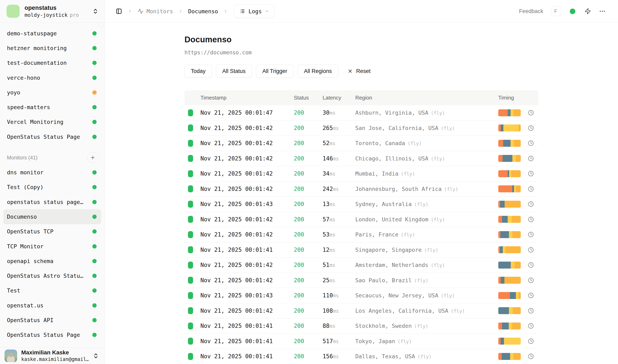 The image size is (618, 364). I want to click on sidebar-item-openstatus-status-page: openstatus status page…, so click(52, 202).